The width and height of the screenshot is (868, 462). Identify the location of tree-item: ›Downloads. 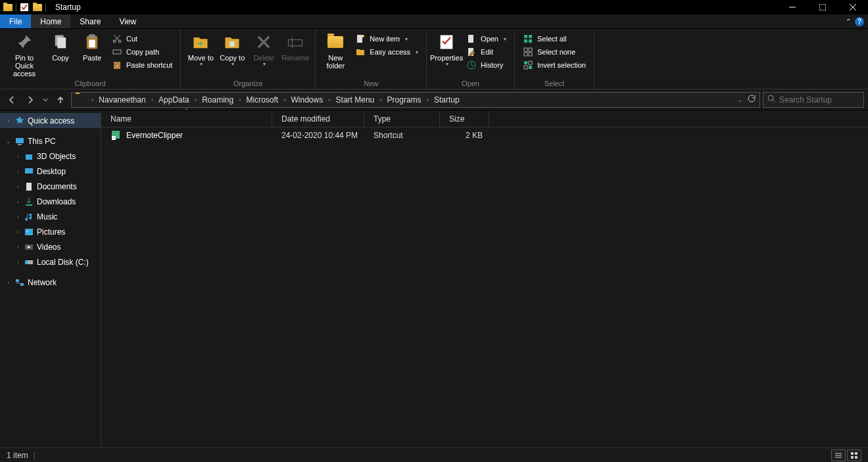
(50, 201).